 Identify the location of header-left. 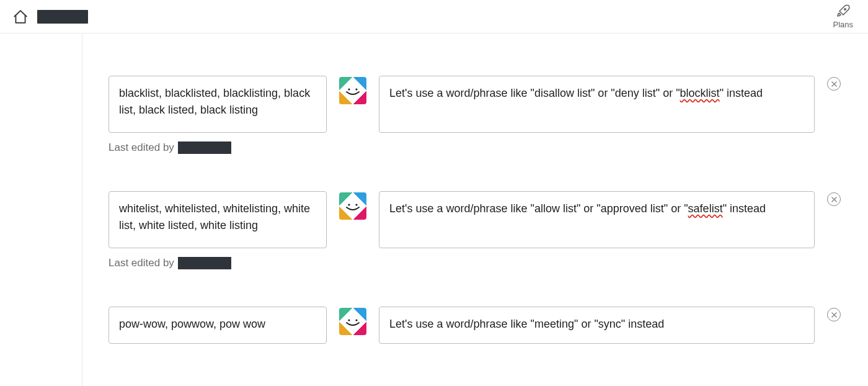
(50, 17).